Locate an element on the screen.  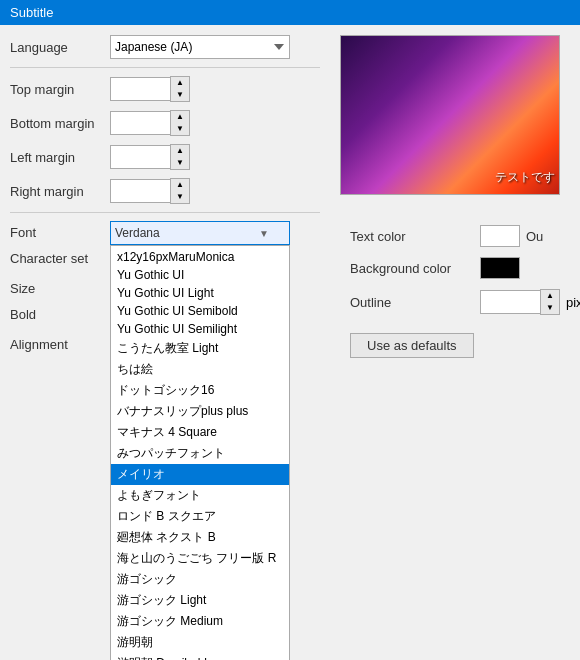
language-row: Language Japanese (JA) is located at coordinates (165, 47).